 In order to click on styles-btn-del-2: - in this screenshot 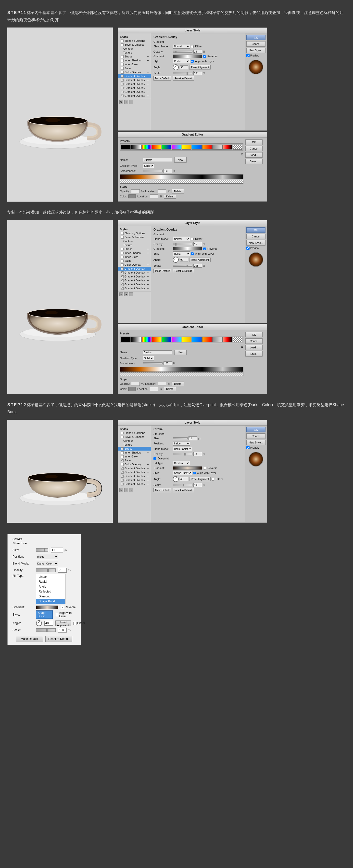, I will do `click(131, 294)`.